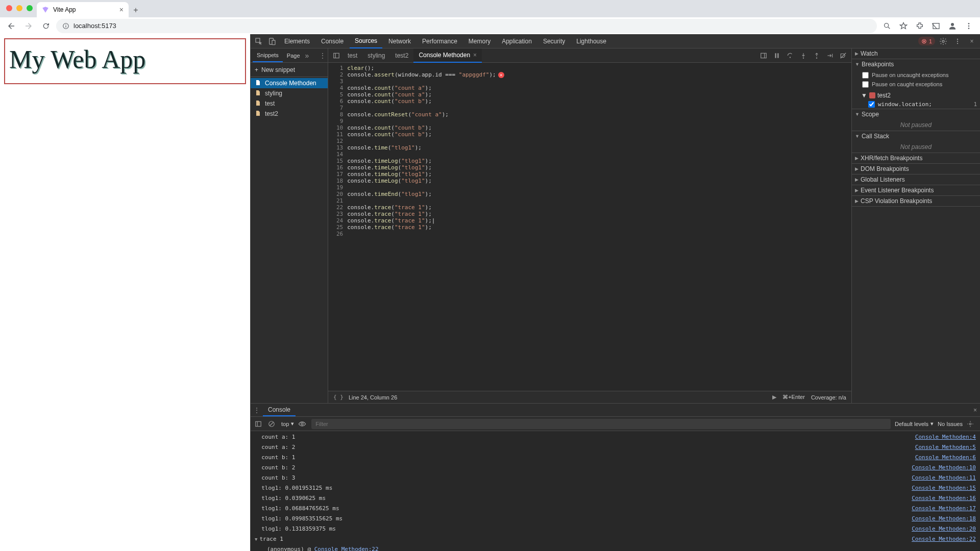 Image resolution: width=980 pixels, height=551 pixels. What do you see at coordinates (916, 104) in the screenshot?
I see `breakpoint-entry: window.location;1` at bounding box center [916, 104].